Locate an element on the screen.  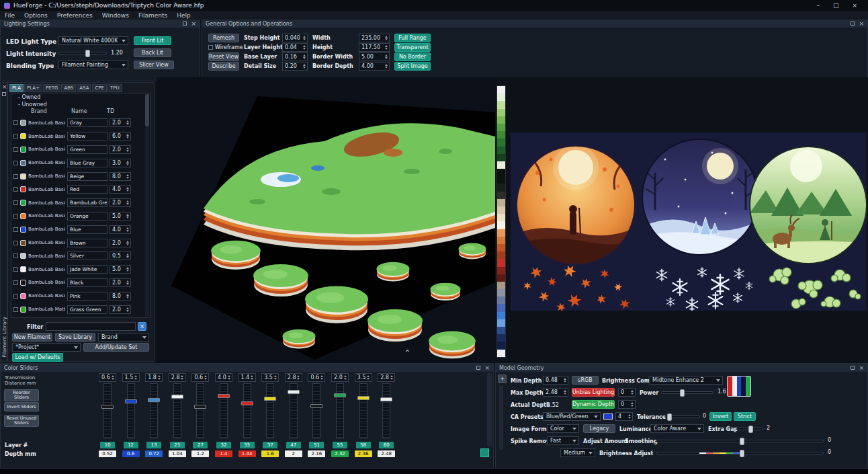
project-dropdown: *Project* is located at coordinates (46, 347).